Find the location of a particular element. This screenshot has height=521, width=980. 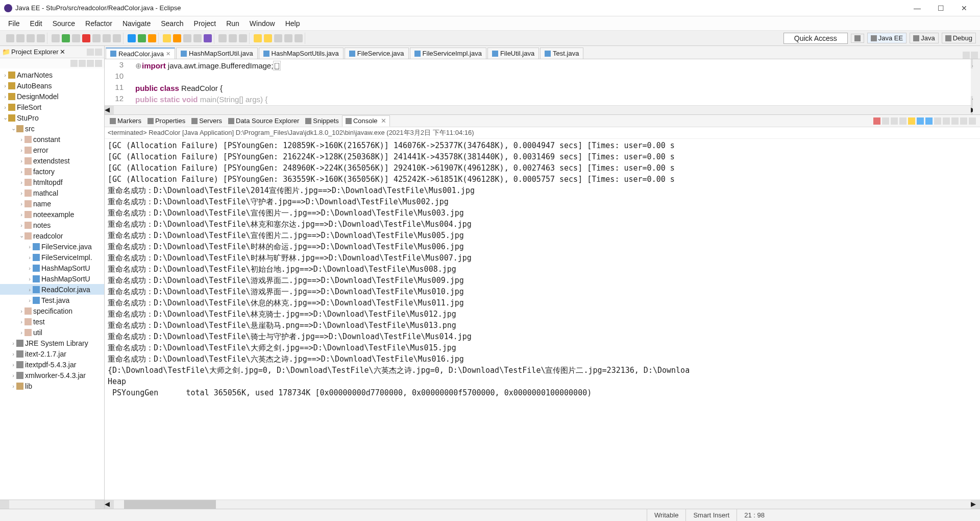

menu-source: Source is located at coordinates (64, 23).